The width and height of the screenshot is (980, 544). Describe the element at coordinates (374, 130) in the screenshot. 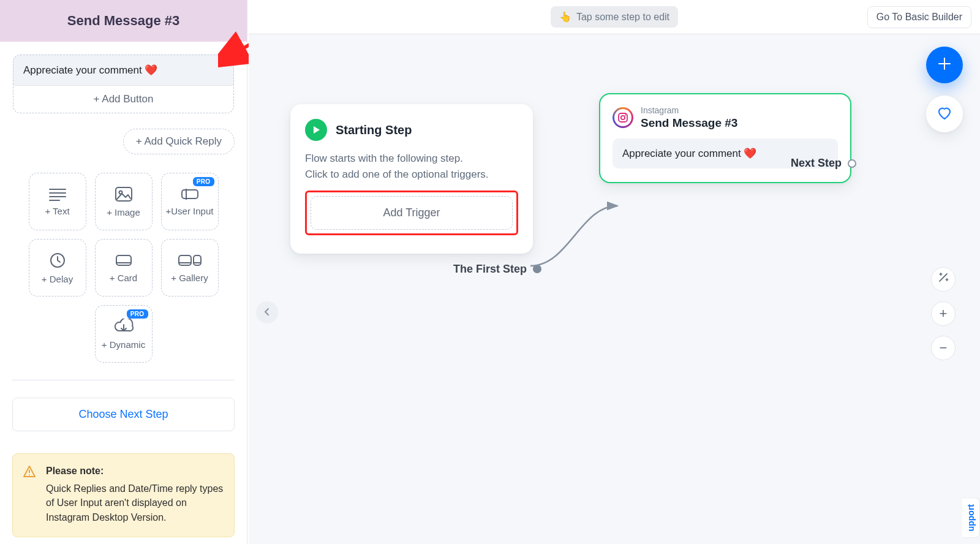

I see `node-title: Starting Step` at that location.